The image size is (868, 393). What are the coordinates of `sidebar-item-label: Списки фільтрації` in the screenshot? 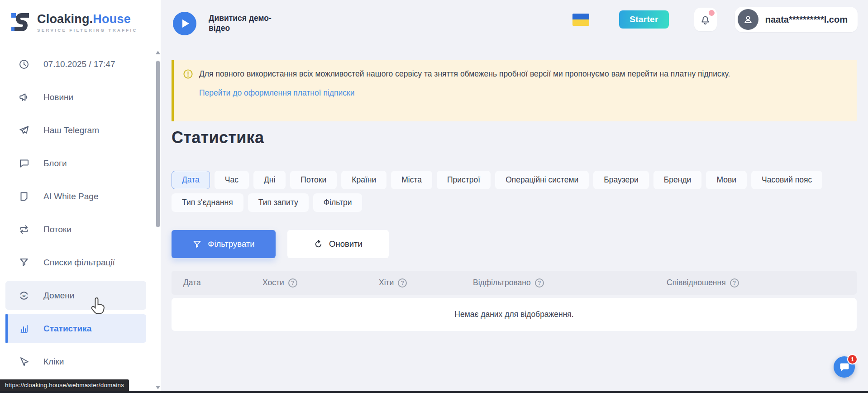 It's located at (79, 263).